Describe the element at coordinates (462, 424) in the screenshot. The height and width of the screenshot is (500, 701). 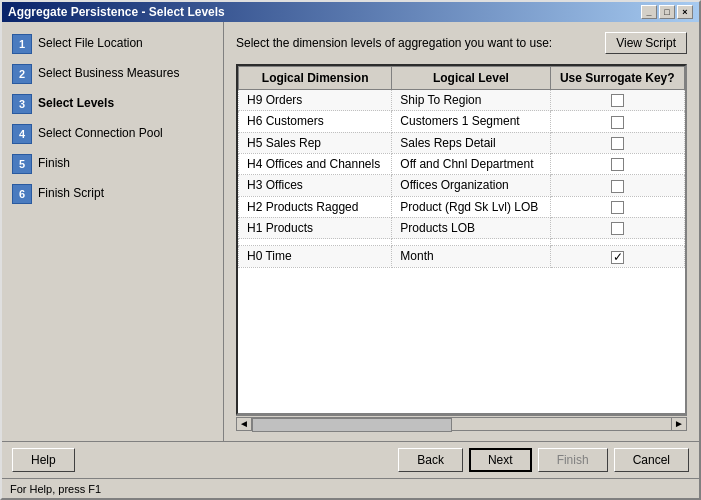
I see `scroll-track` at that location.